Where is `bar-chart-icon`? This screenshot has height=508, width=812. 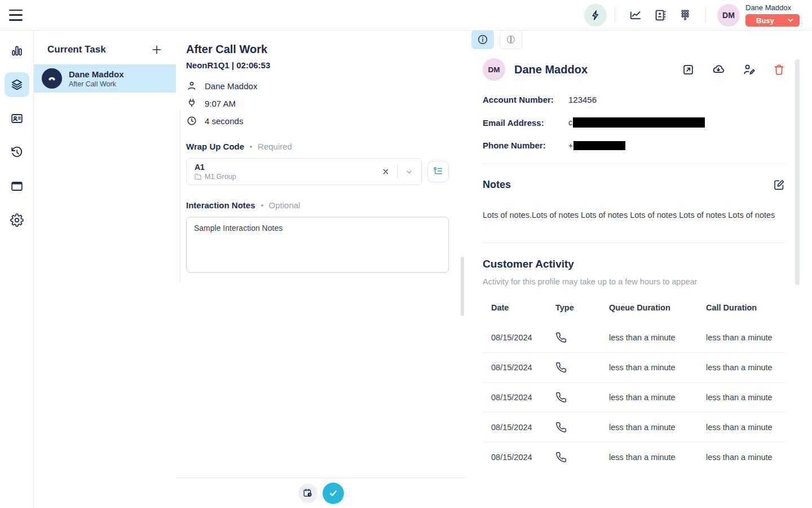 bar-chart-icon is located at coordinates (17, 51).